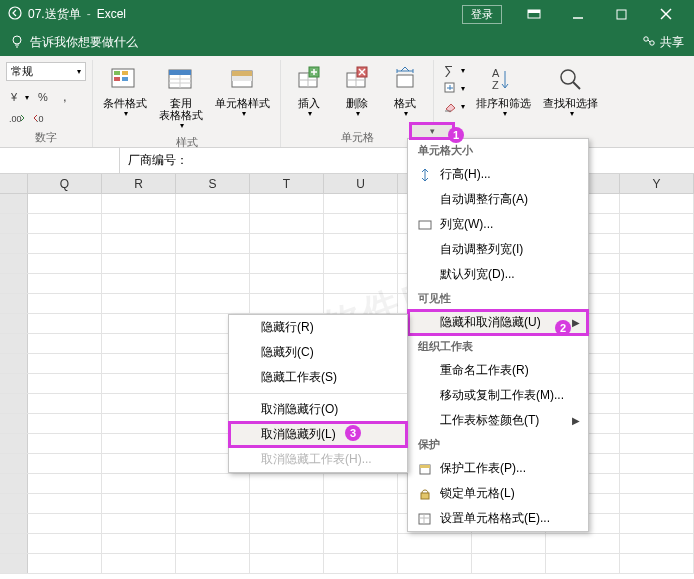 The height and width of the screenshot is (579, 694). I want to click on find-select-button: 查找和选择 ▾, so click(570, 90).